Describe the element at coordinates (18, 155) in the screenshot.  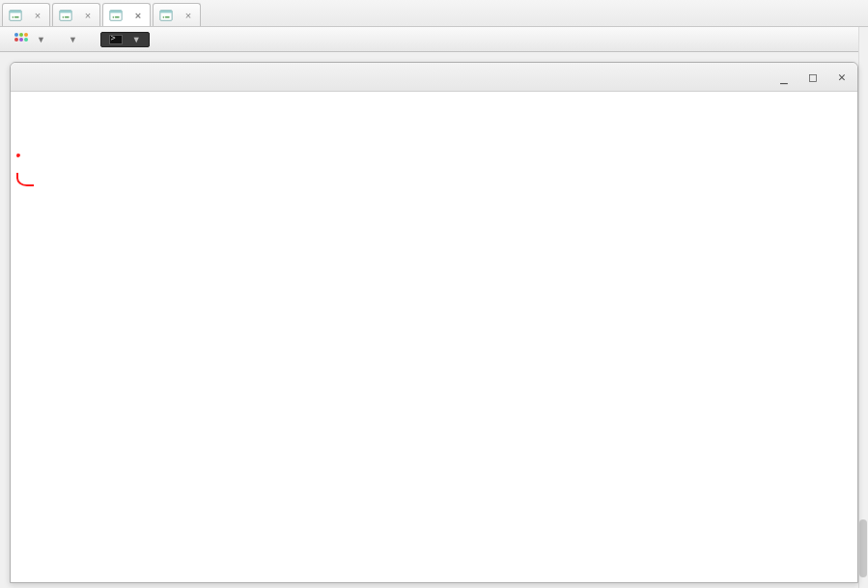
I see `red-annotation-circle` at that location.